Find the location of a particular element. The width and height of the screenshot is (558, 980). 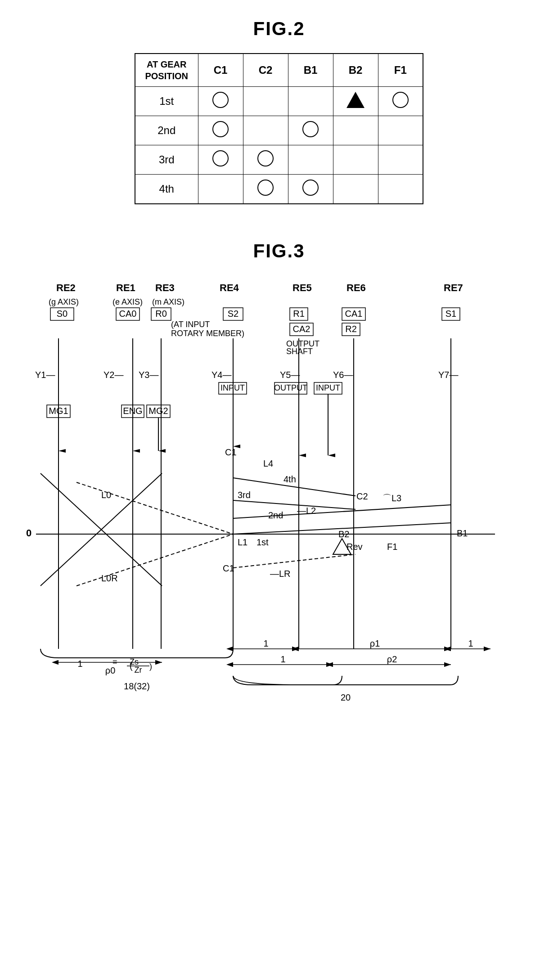

cell-2nd-c1 is located at coordinates (220, 130).